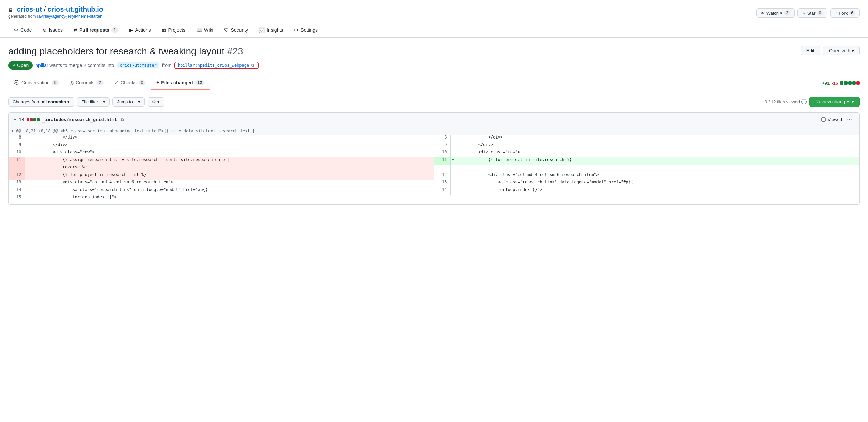 This screenshot has width=868, height=422. Describe the element at coordinates (42, 65) in the screenshot. I see `author-link: hpillar` at that location.